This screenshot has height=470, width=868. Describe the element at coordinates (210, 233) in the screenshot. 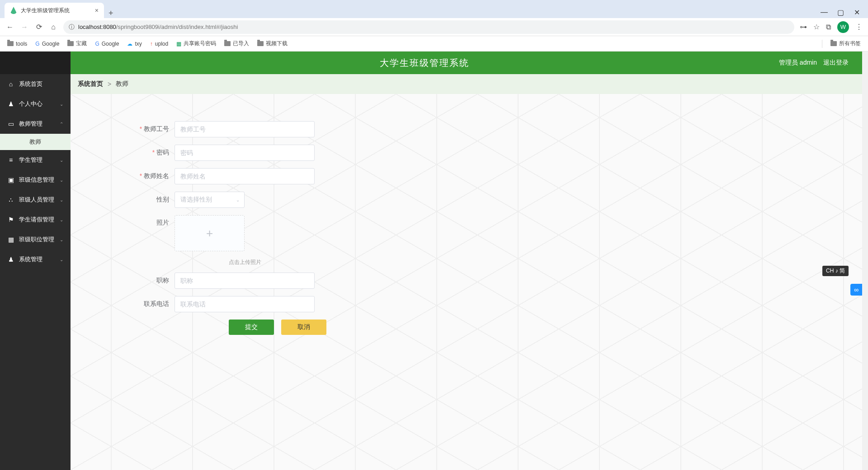

I see `photo-uploader: +` at that location.